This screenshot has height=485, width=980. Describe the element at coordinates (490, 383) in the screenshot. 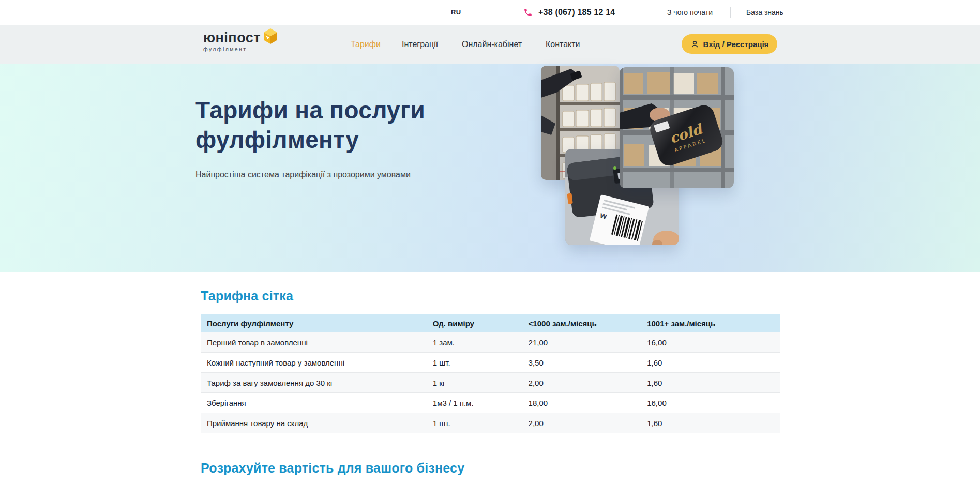

I see `table-row: Тариф за вагу замовлення до 30 кг 1 кг 2…` at that location.